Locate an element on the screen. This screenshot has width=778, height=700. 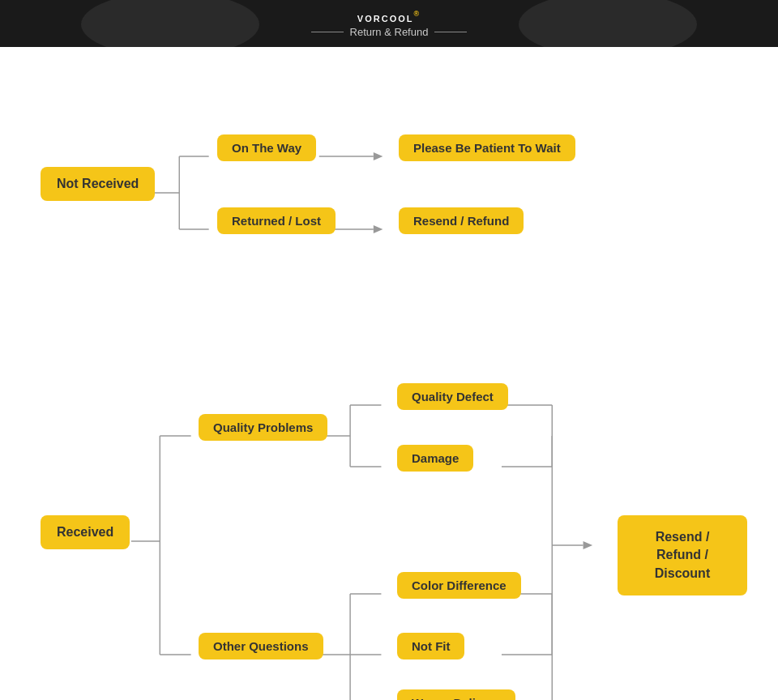
not-fit-label: Not Fit is located at coordinates (431, 647).